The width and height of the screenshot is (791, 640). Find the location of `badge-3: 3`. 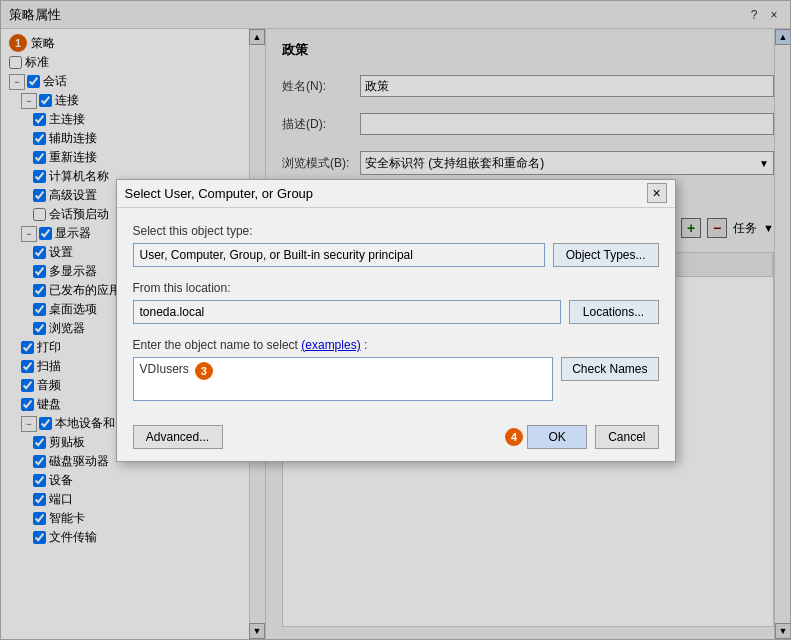

badge-3: 3 is located at coordinates (204, 371).